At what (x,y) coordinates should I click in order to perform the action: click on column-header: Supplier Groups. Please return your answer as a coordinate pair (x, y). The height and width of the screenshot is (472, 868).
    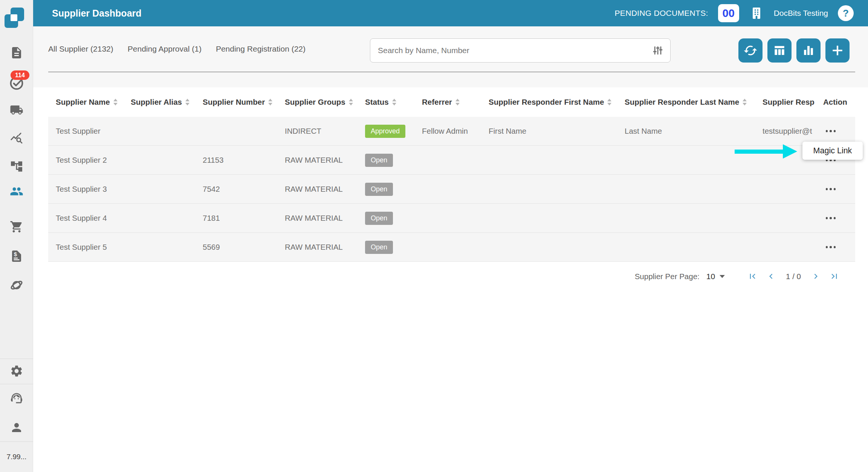
    Looking at the image, I should click on (325, 102).